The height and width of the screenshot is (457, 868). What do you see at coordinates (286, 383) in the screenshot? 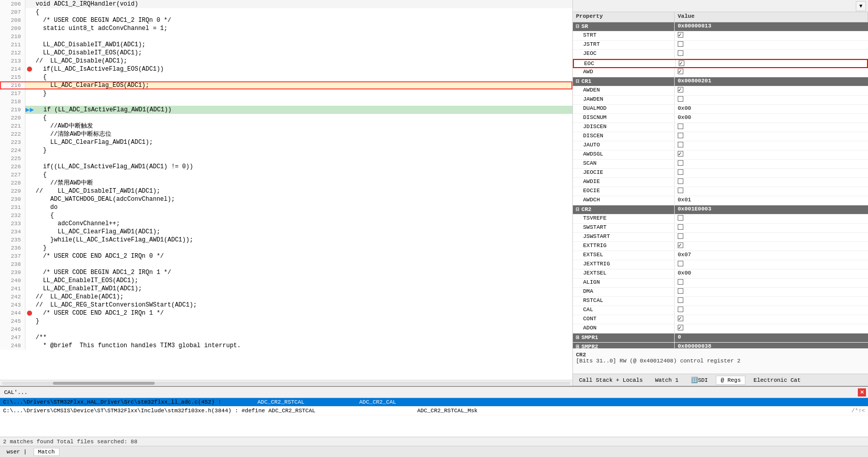
I see `horizontal-scrollbar` at bounding box center [286, 383].